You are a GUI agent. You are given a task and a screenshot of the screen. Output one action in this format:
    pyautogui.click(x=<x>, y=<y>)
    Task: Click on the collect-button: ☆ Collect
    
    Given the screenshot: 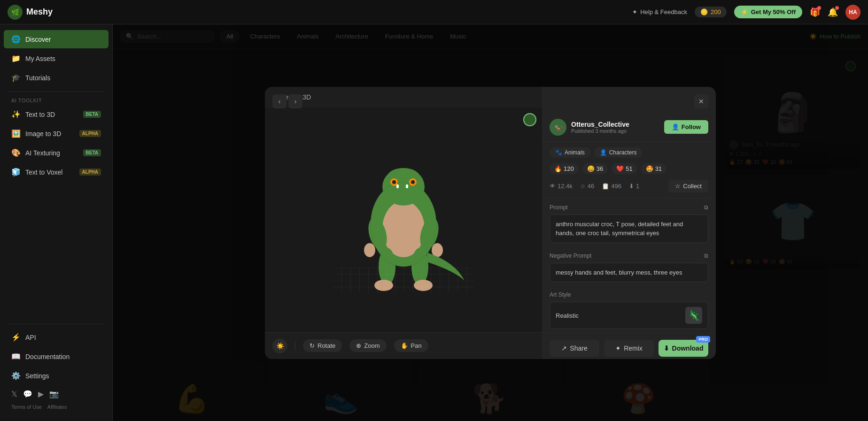 What is the action you would take?
    pyautogui.click(x=689, y=186)
    